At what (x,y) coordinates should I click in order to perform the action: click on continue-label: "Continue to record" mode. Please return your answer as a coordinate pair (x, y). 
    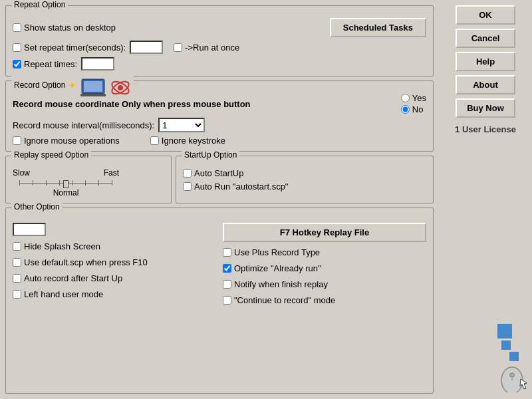
    Looking at the image, I should click on (279, 301).